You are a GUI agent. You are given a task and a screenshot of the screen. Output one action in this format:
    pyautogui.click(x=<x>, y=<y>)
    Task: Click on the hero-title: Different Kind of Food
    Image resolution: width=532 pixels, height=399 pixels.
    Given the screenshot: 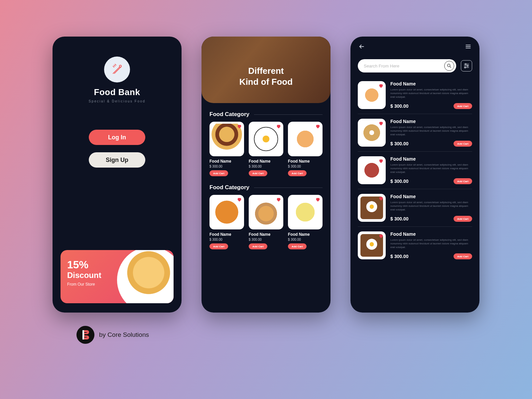 What is the action you would take?
    pyautogui.click(x=266, y=76)
    